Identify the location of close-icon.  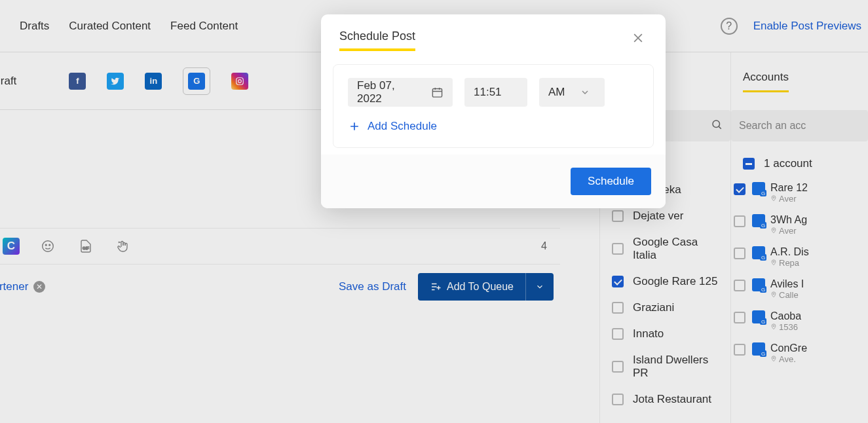
(638, 38).